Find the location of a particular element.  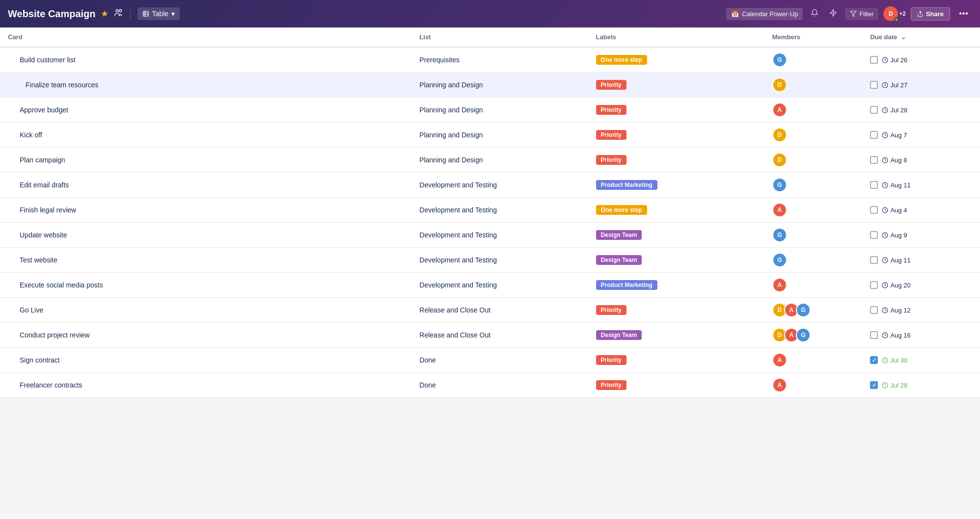

table-row: Plan campaignPlanning and DesignPriority… is located at coordinates (490, 160).